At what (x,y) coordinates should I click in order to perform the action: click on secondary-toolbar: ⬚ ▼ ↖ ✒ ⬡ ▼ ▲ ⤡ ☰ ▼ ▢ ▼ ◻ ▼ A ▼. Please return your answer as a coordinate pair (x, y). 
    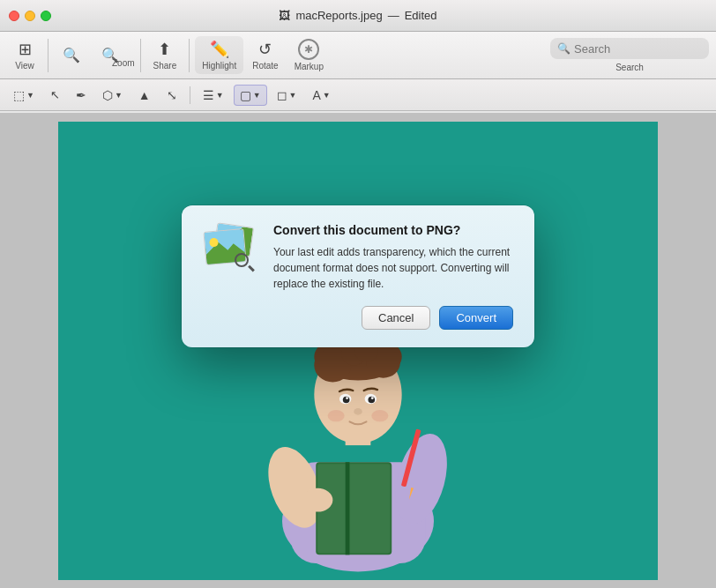
    Looking at the image, I should click on (358, 95).